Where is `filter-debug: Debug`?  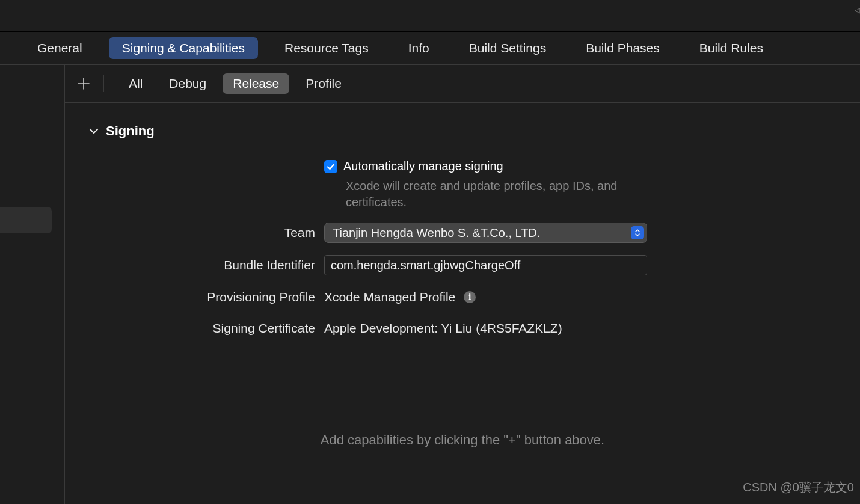 filter-debug: Debug is located at coordinates (188, 84).